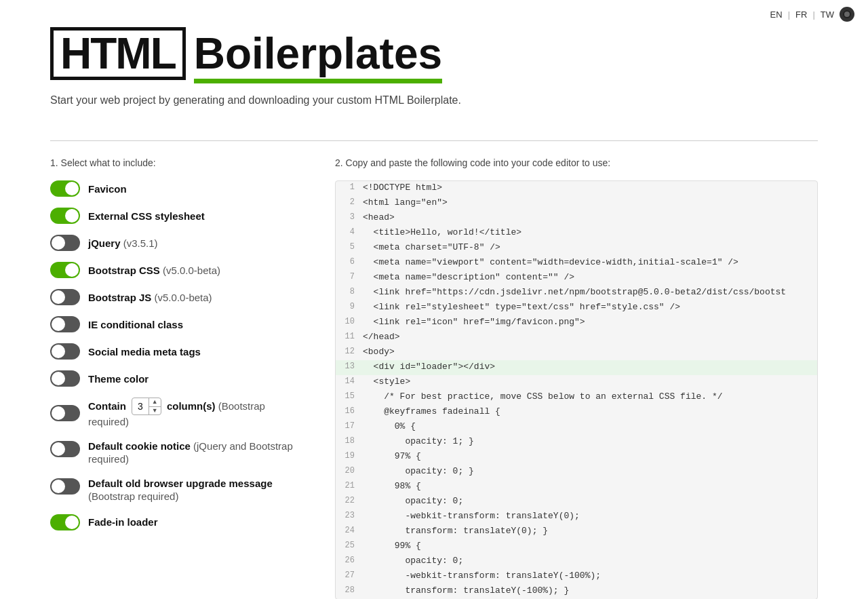 Image resolution: width=868 pixels, height=599 pixels. Describe the element at coordinates (144, 352) in the screenshot. I see `label-social-meta: Social media meta tags` at that location.